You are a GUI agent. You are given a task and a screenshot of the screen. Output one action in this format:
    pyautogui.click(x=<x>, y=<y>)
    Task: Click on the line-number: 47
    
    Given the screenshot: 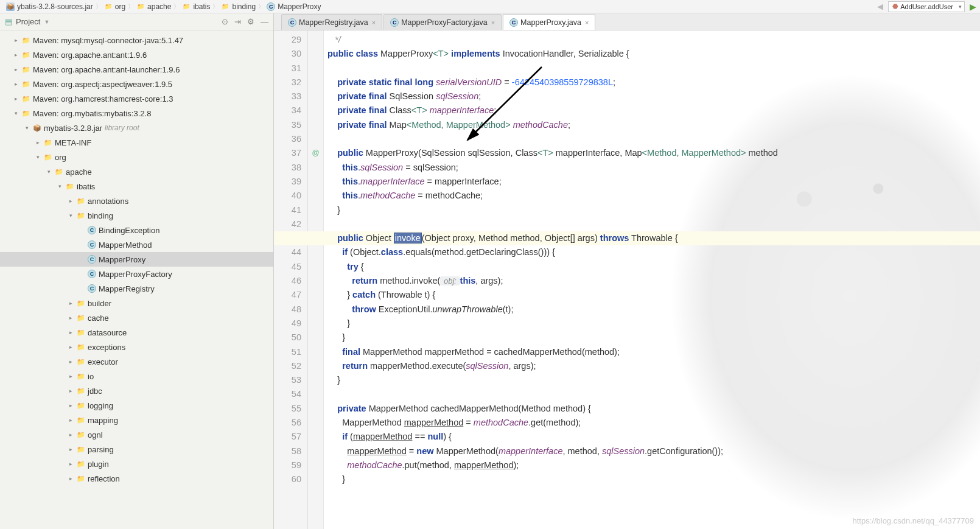 What is the action you would take?
    pyautogui.click(x=287, y=295)
    